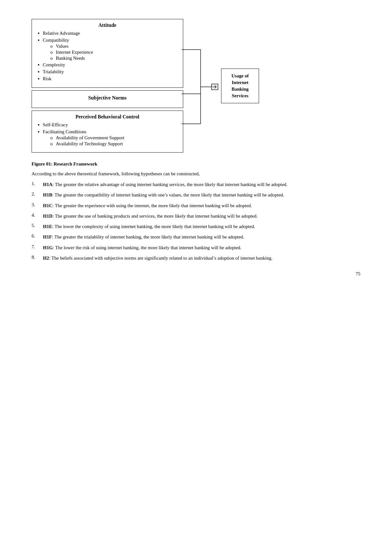  Describe the element at coordinates (196, 164) in the screenshot. I see `figure-caption: Figure 01: Research Framework` at that location.